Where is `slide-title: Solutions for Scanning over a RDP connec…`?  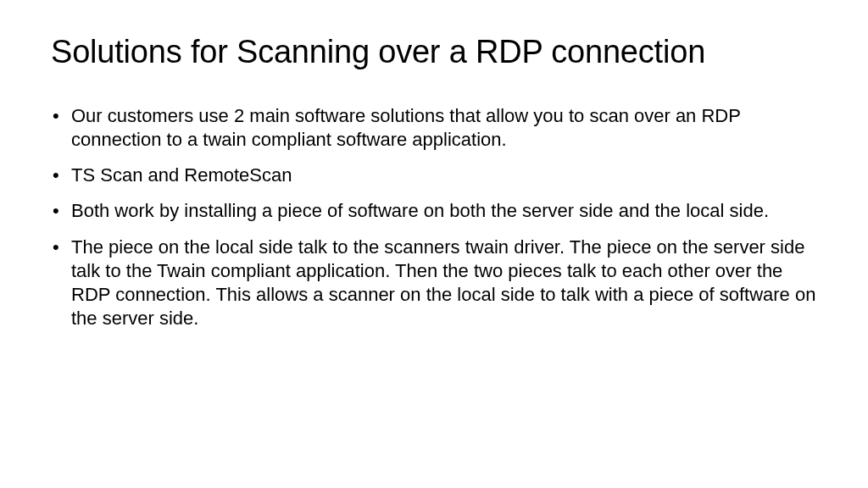 slide-title: Solutions for Scanning over a RDP connec… is located at coordinates (434, 53).